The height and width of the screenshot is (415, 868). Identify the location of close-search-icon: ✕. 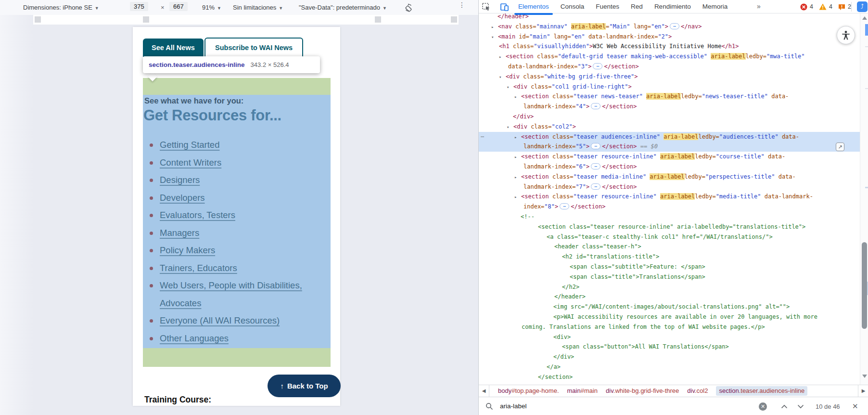
(855, 406).